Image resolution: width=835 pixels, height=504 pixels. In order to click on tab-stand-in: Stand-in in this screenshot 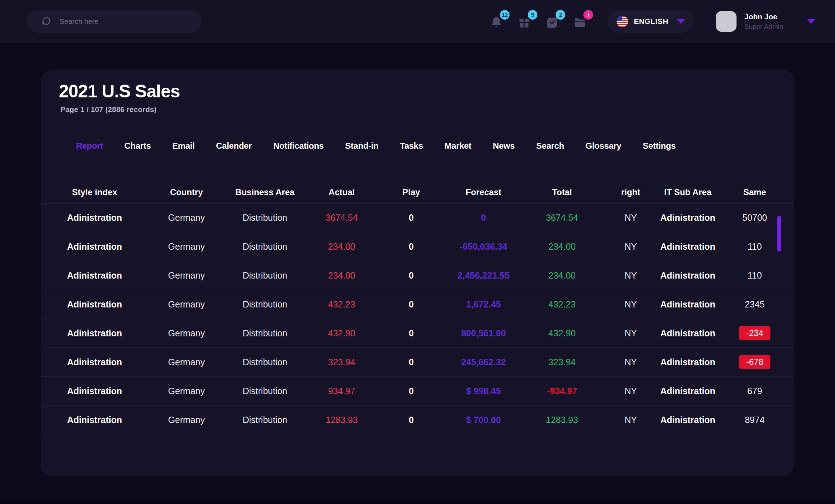, I will do `click(362, 146)`.